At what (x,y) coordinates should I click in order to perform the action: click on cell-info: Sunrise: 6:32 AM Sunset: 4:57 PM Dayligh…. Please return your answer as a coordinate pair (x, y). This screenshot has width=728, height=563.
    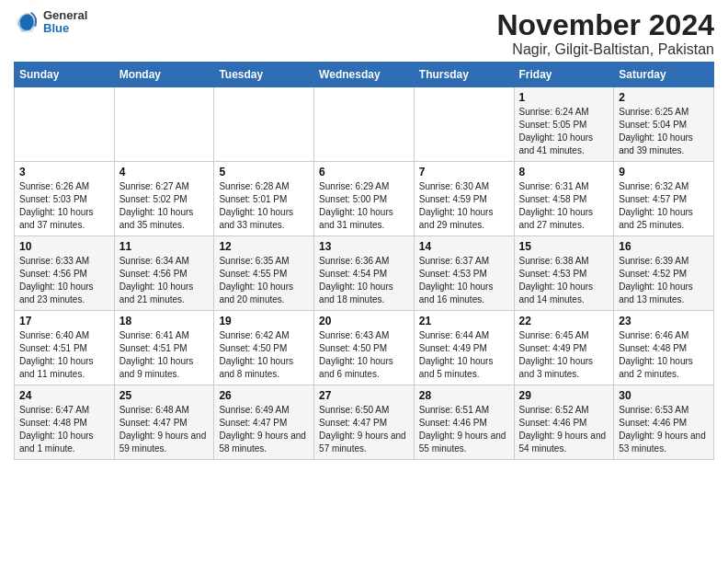
    Looking at the image, I should click on (664, 206).